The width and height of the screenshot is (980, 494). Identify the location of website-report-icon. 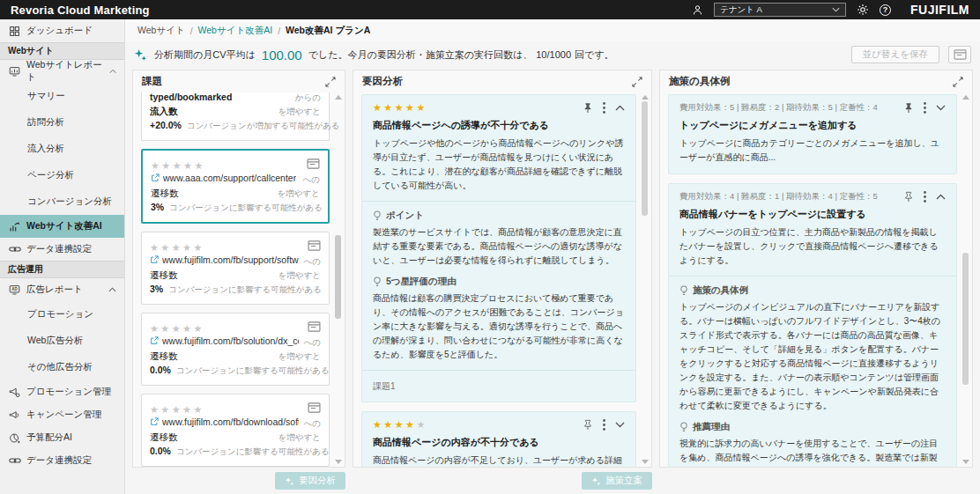
(14, 72).